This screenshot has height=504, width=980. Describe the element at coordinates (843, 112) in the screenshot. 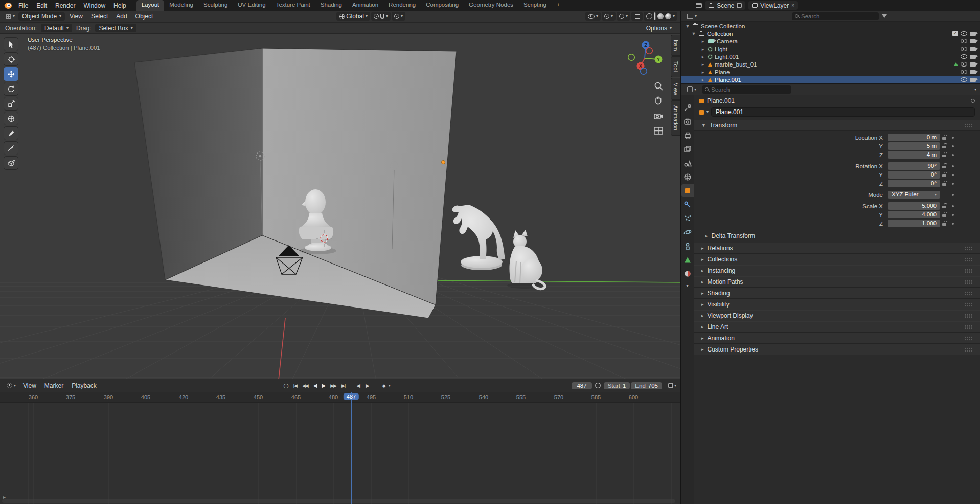

I see `object-name-field: Plane.001` at that location.